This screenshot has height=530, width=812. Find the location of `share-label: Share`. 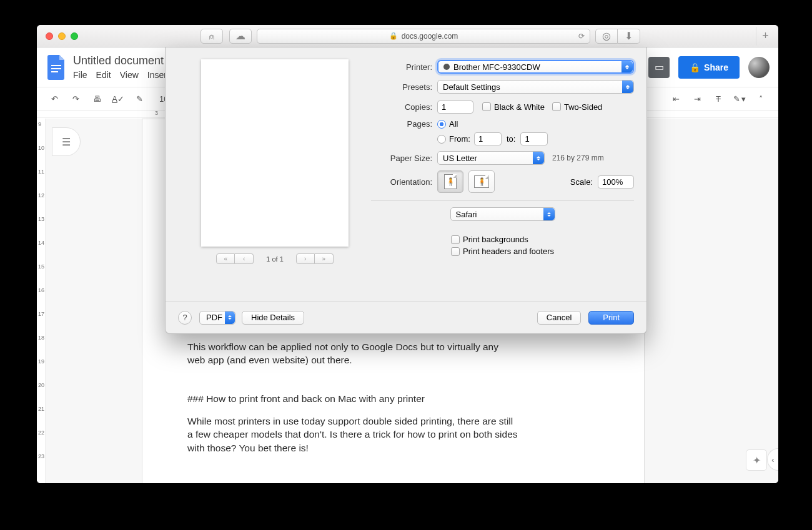

share-label: Share is located at coordinates (716, 67).